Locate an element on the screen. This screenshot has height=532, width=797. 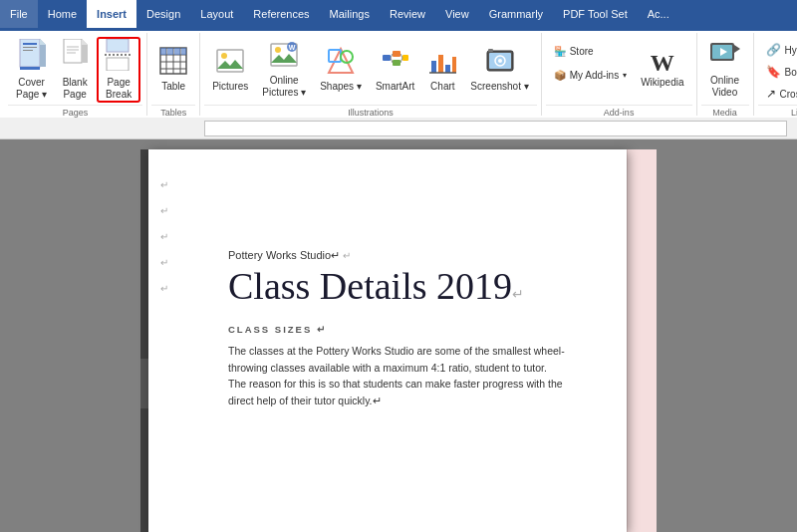
document-body: The classes at the Pottery Works Studio … is located at coordinates (398, 377).